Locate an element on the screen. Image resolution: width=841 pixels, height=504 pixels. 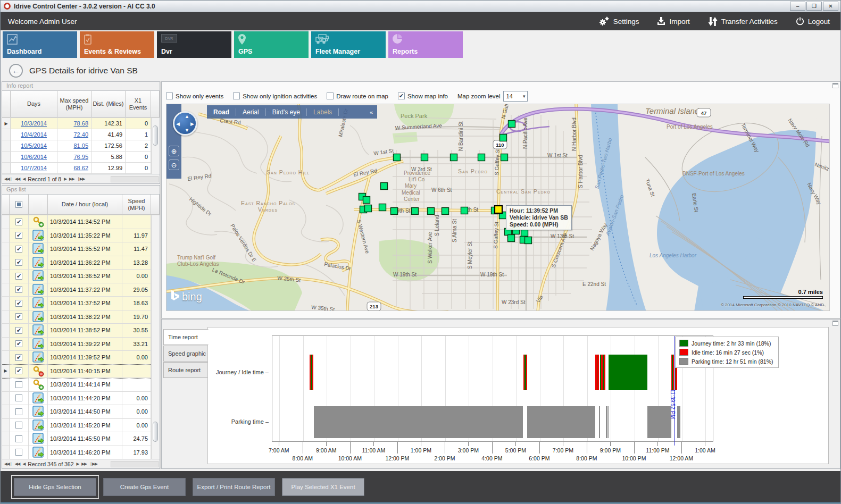
tab-fleet-manager: Fleet Manager is located at coordinates (348, 45).